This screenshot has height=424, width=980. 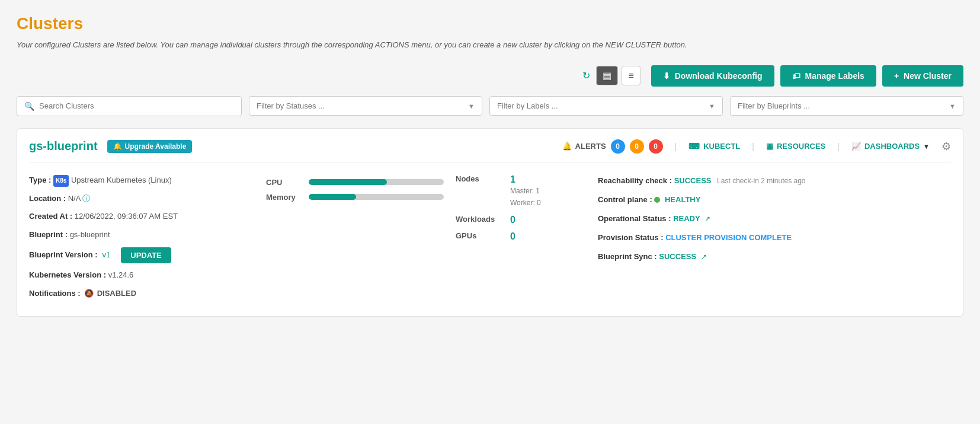 What do you see at coordinates (607, 76) in the screenshot?
I see `grid-view-button: ▤` at bounding box center [607, 76].